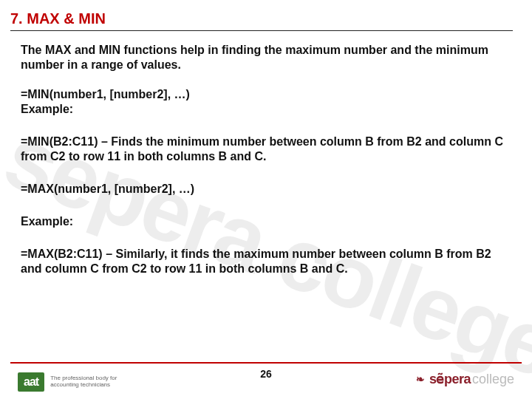 The height and width of the screenshot is (399, 532). What do you see at coordinates (67, 382) in the screenshot?
I see `aat-logo: aat The professional body for accounting…` at bounding box center [67, 382].